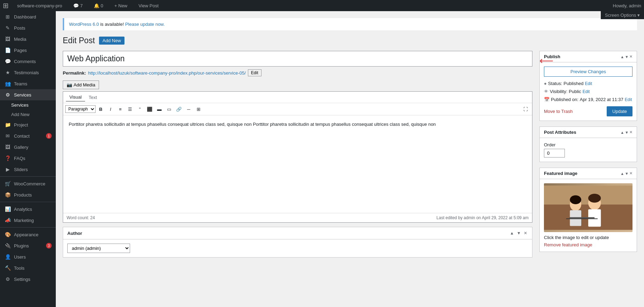 Image resolution: width=644 pixels, height=307 pixels. Describe the element at coordinates (28, 235) in the screenshot. I see `sidebar-item-appearance: 🎨 Appearance` at that location.